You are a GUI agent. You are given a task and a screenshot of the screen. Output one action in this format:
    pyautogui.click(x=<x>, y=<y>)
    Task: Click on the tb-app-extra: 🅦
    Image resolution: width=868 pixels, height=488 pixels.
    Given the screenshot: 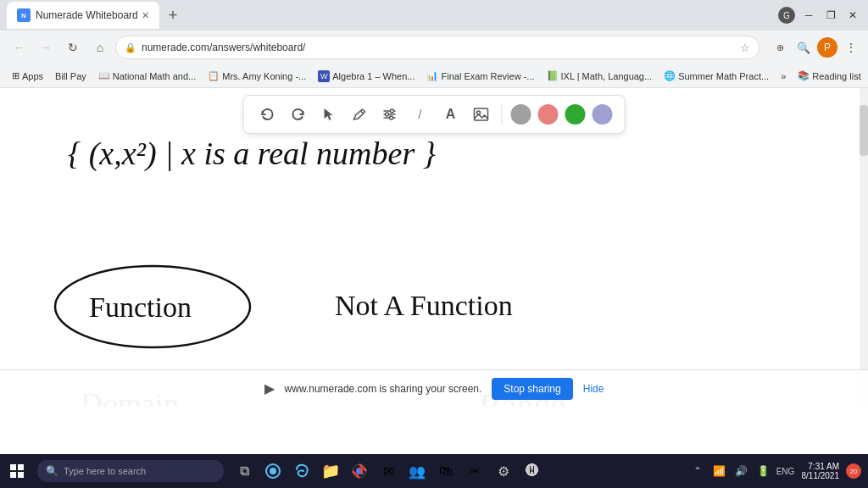 What is the action you would take?
    pyautogui.click(x=532, y=471)
    